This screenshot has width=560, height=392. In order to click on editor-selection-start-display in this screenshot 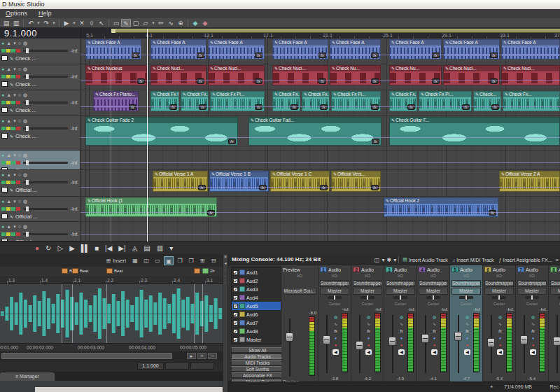, I will do `click(177, 365)`.